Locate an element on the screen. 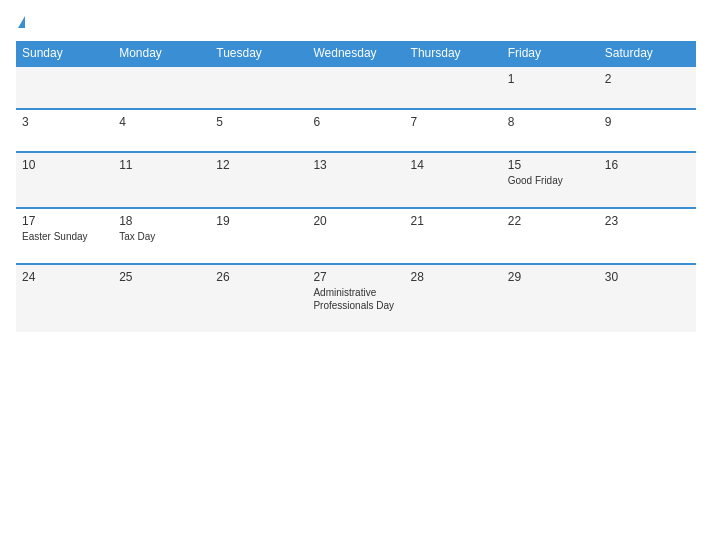 The image size is (712, 550). calendar-cell: 13 is located at coordinates (356, 180).